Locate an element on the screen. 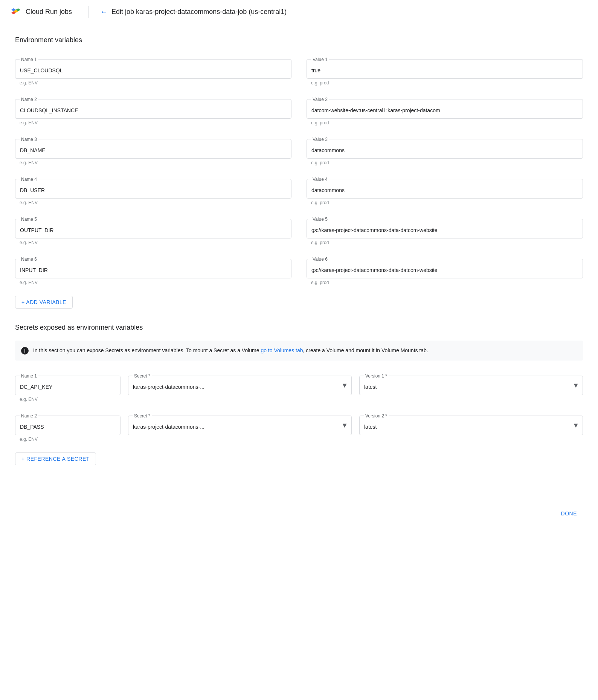 The width and height of the screenshot is (598, 700). env-value-5-group: Value 5 e.g. prod is located at coordinates (445, 232).